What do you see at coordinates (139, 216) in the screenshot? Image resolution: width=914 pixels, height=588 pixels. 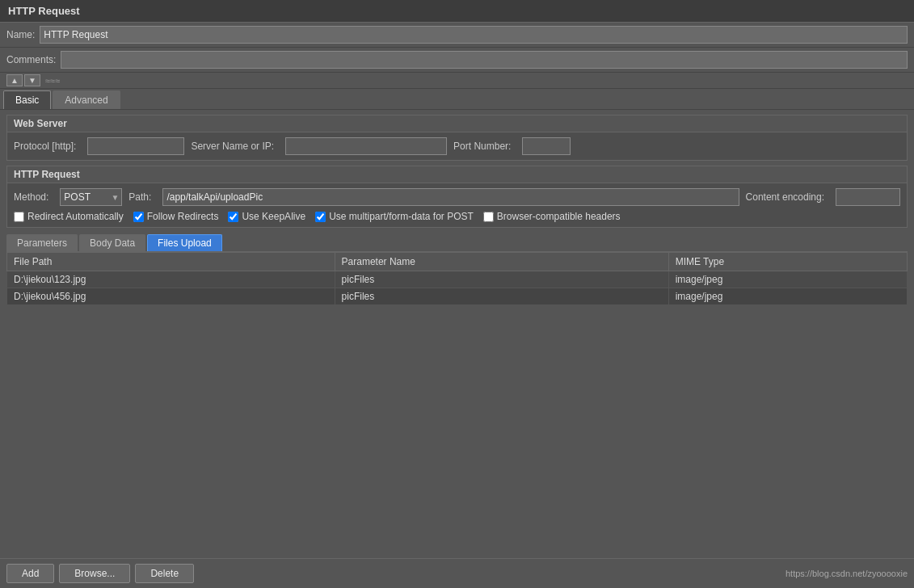 I see `follow-checkbox` at bounding box center [139, 216].